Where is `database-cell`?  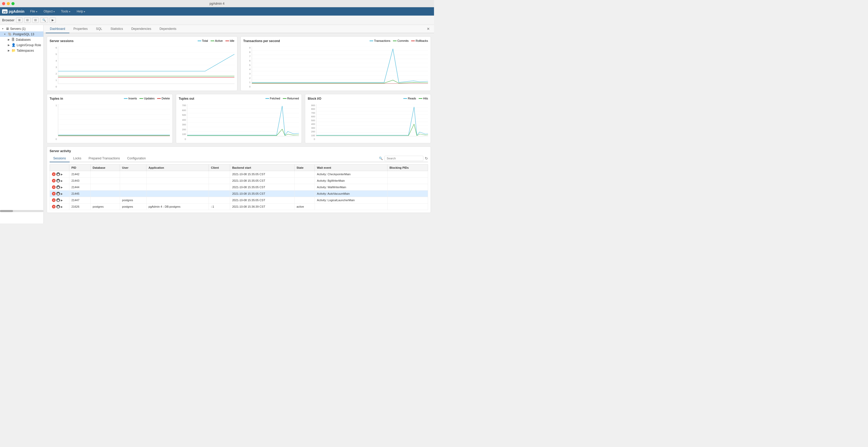 database-cell is located at coordinates (105, 174).